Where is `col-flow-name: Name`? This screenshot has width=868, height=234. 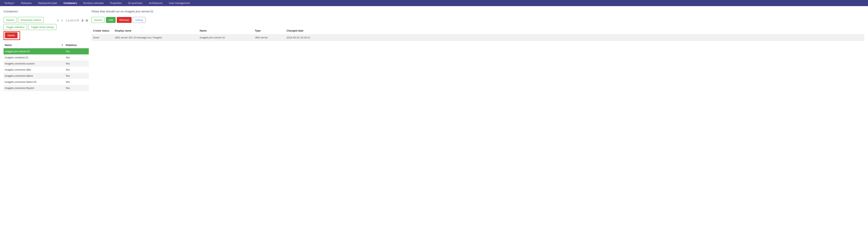 col-flow-name: Name is located at coordinates (226, 31).